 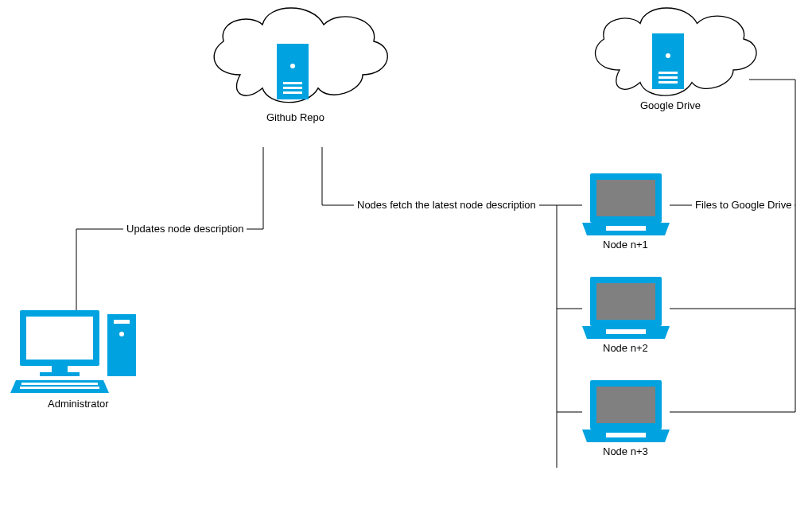 I want to click on label-administrator: Administrator, so click(x=78, y=404).